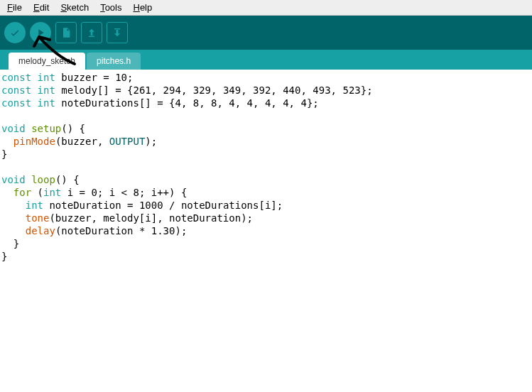 The image size is (532, 392). I want to click on code-token: delay, so click(40, 231).